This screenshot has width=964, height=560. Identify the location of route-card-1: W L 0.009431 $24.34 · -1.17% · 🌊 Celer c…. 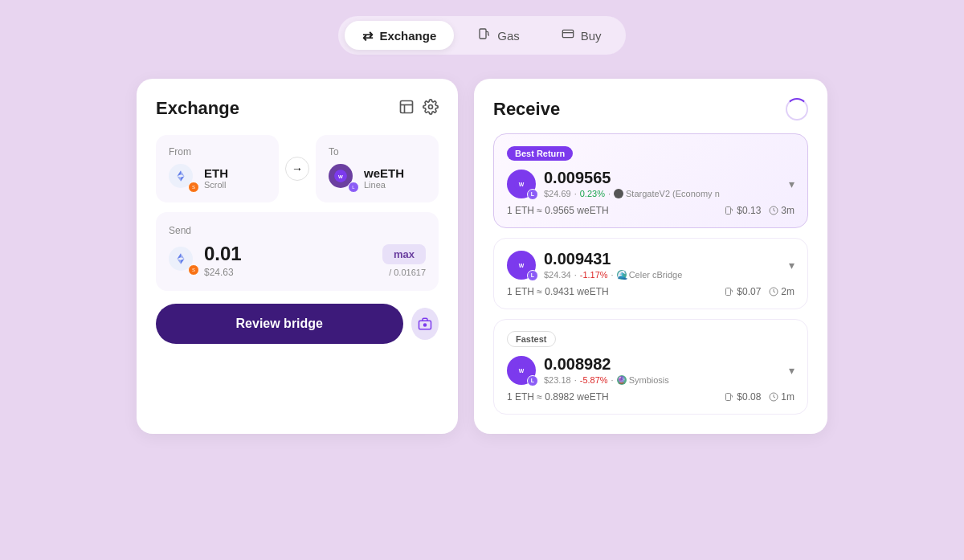
(651, 273).